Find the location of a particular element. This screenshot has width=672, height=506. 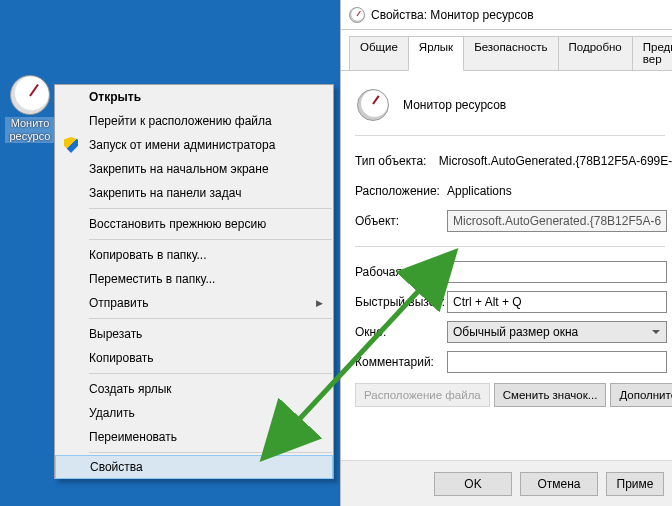

dialog-button-bar: OK Отмена Приме is located at coordinates (506, 483).